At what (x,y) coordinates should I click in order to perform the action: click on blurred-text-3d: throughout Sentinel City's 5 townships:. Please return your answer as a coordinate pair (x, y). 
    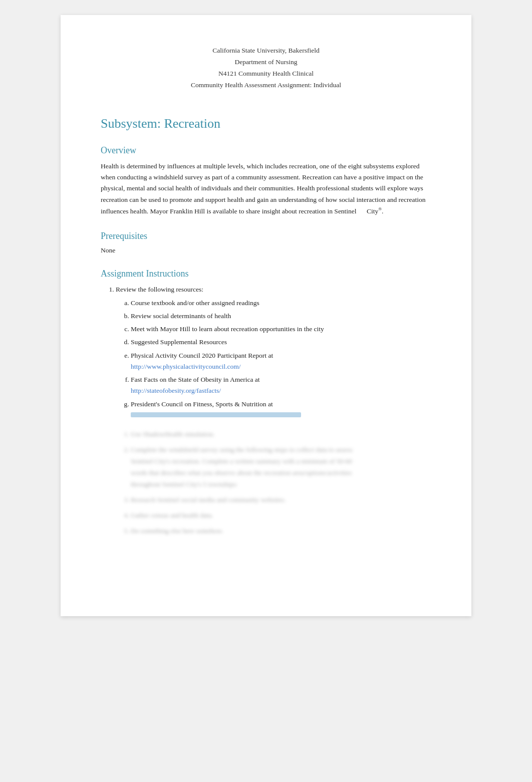
    Looking at the image, I should click on (184, 484).